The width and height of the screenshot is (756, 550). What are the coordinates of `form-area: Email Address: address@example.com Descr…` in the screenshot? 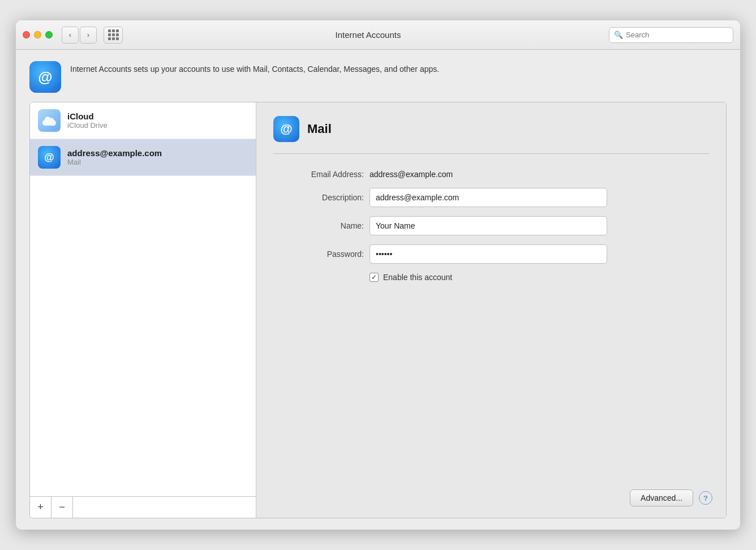 It's located at (491, 226).